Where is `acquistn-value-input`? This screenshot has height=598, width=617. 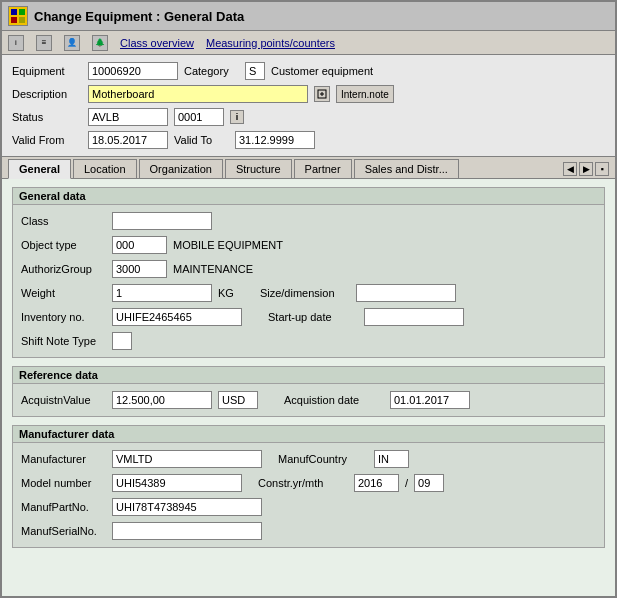 acquistn-value-input is located at coordinates (162, 400).